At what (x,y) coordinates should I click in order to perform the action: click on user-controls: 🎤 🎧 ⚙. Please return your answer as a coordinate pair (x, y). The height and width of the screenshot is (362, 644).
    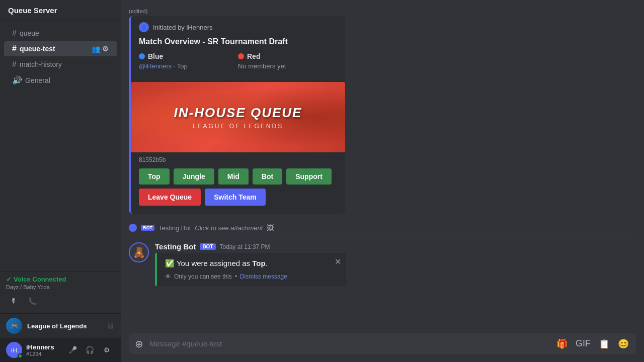
    Looking at the image, I should click on (90, 350).